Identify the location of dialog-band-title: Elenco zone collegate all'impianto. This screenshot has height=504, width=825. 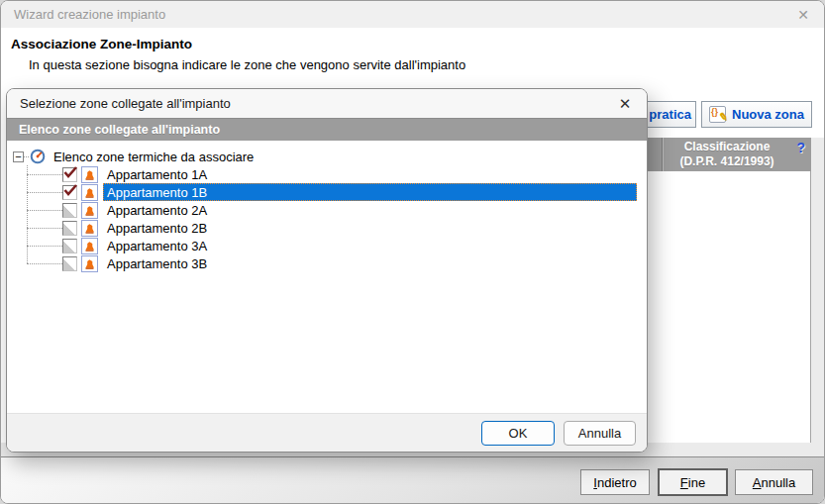
(327, 129).